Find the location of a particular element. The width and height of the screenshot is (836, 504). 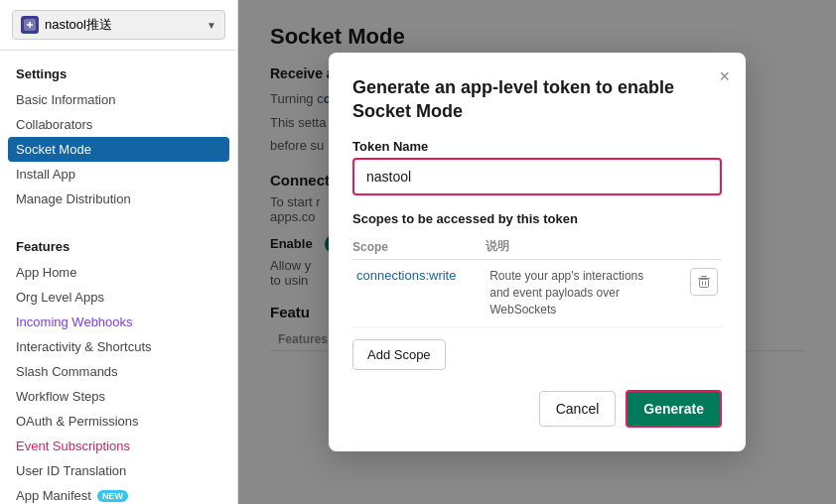

sidebar-header: nastool推送 ▼ is located at coordinates (119, 26).